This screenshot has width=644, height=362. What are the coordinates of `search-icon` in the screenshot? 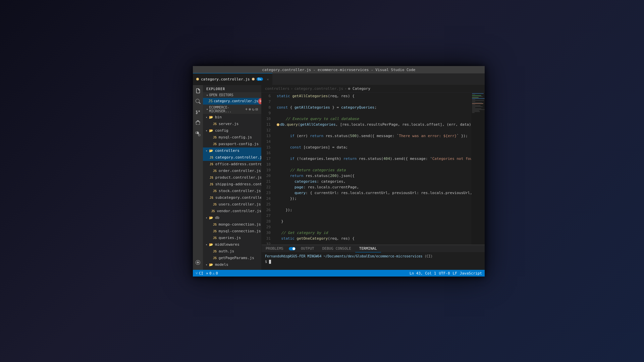 It's located at (198, 102).